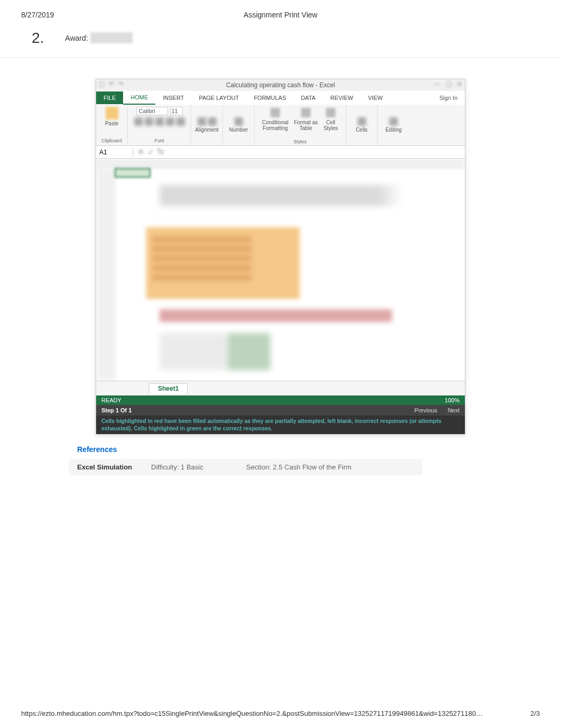  I want to click on conditional-formatting-label: Conditional Formatting, so click(275, 125).